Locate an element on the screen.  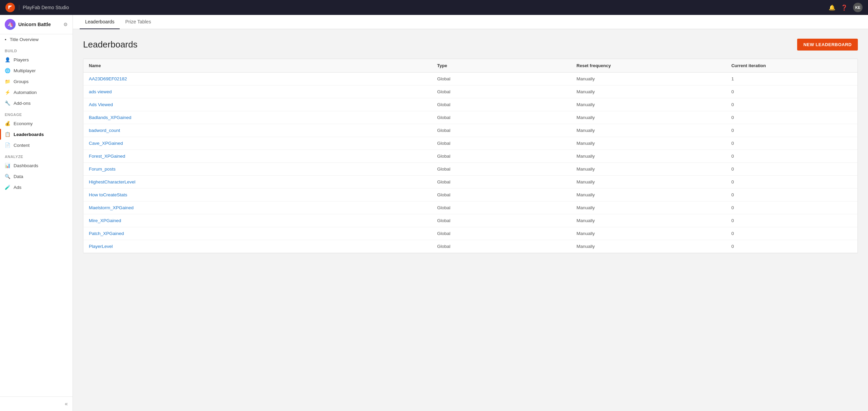
table-row: Forest_XPGainedGlobalManually0 is located at coordinates (471, 156).